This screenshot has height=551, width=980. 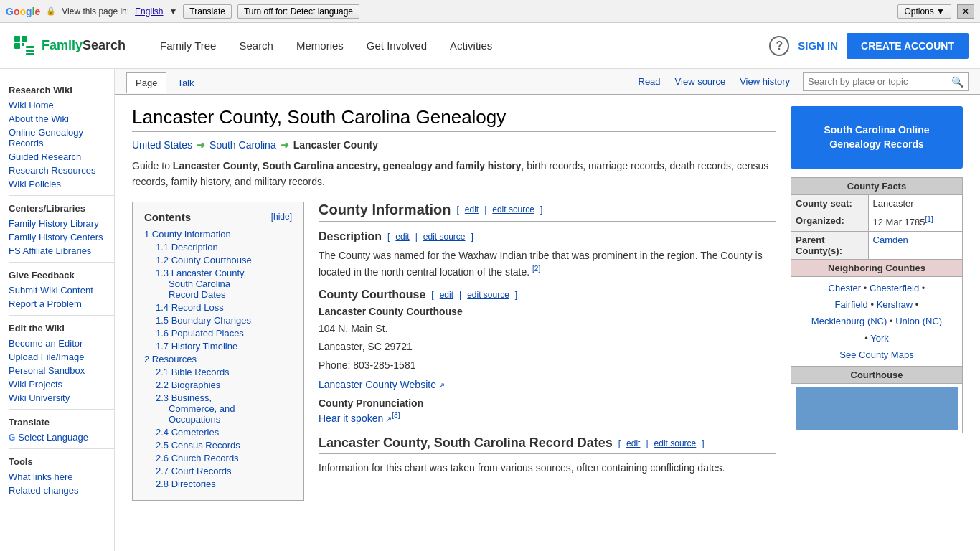 I want to click on tab-read: Read, so click(x=650, y=82).